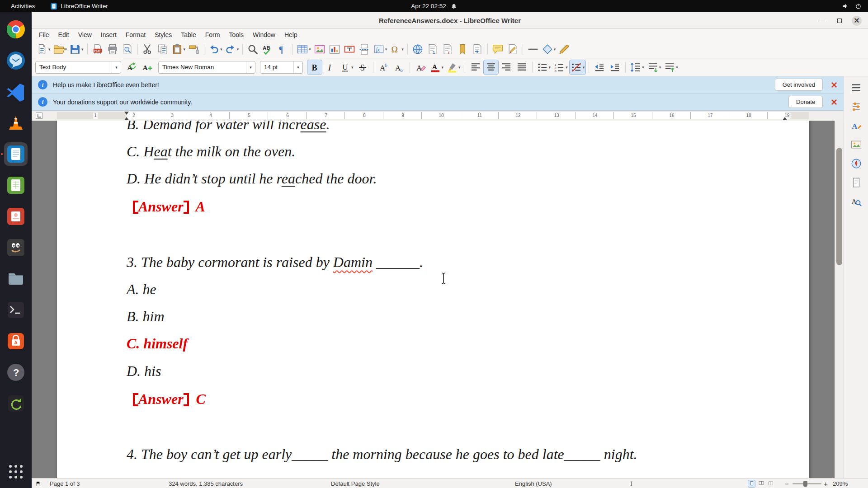 This screenshot has height=488, width=868. I want to click on dock-item-libreoffice-impress, so click(16, 216).